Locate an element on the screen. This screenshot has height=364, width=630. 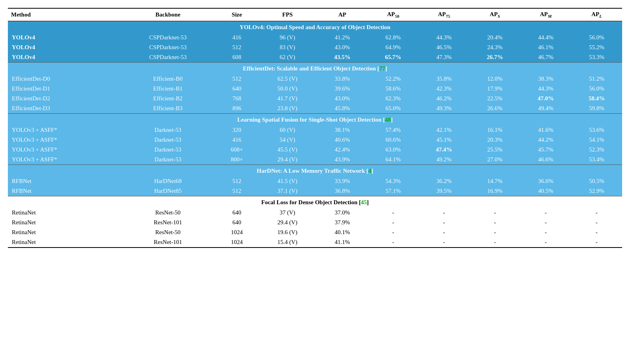
cell-apm: 45.7% is located at coordinates (546, 150).